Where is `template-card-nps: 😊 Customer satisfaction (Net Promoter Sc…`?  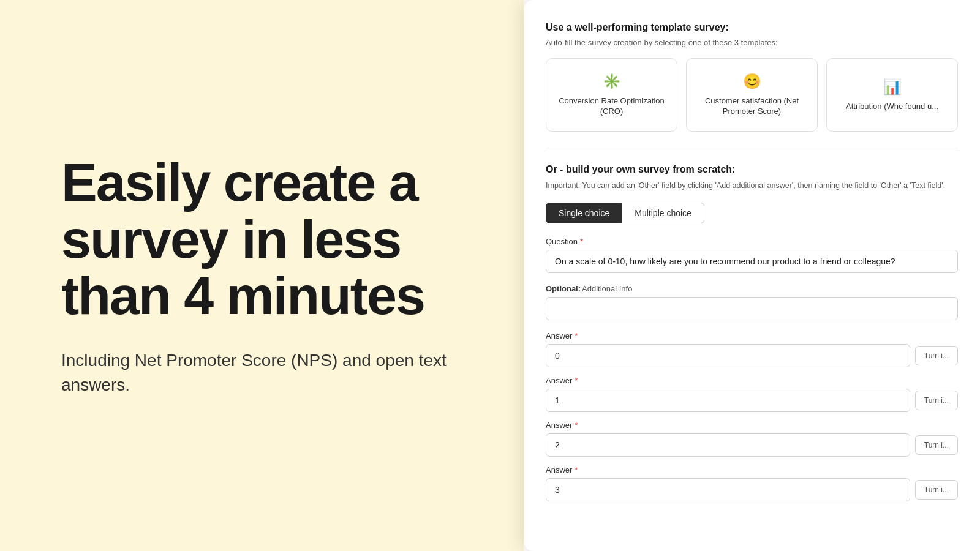 template-card-nps: 😊 Customer satisfaction (Net Promoter Sc… is located at coordinates (752, 95).